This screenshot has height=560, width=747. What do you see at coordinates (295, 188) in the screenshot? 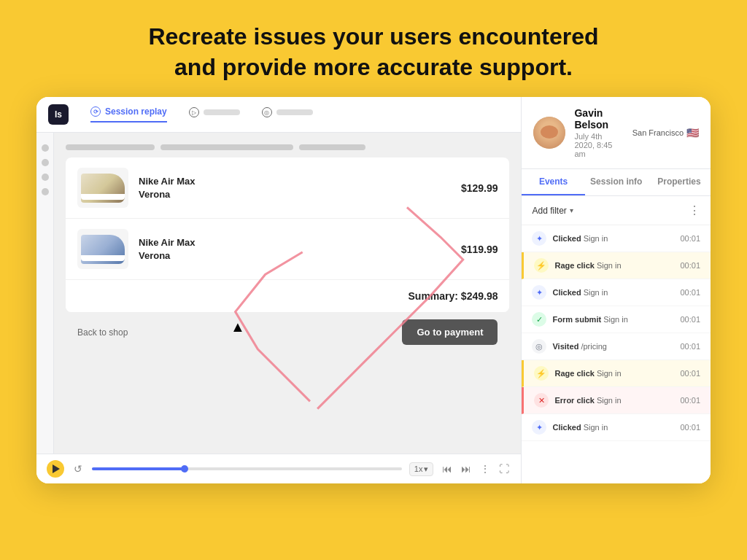
I see `product-name-1: Nike Air MaxVerona` at bounding box center [295, 188].